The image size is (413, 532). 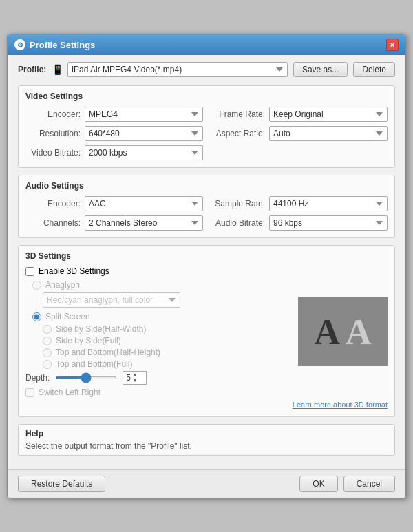 What do you see at coordinates (343, 332) in the screenshot?
I see `preview-letters: A A` at bounding box center [343, 332].